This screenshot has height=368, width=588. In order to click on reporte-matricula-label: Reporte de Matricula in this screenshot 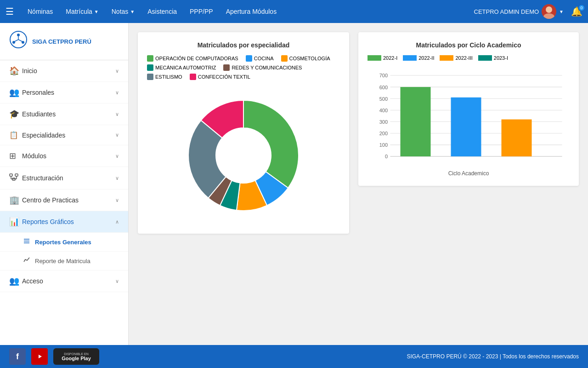, I will do `click(62, 261)`.